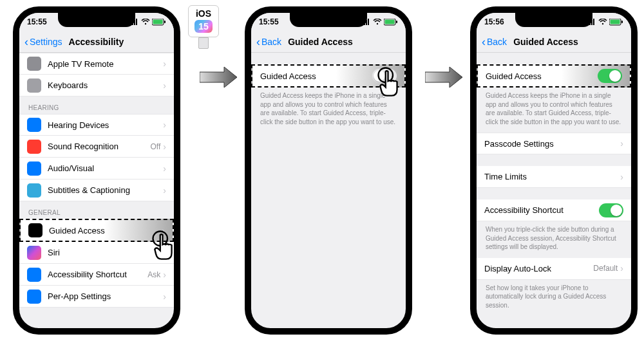 Image resolution: width=644 pixels, height=341 pixels. I want to click on row-label: Time Limits, so click(553, 176).